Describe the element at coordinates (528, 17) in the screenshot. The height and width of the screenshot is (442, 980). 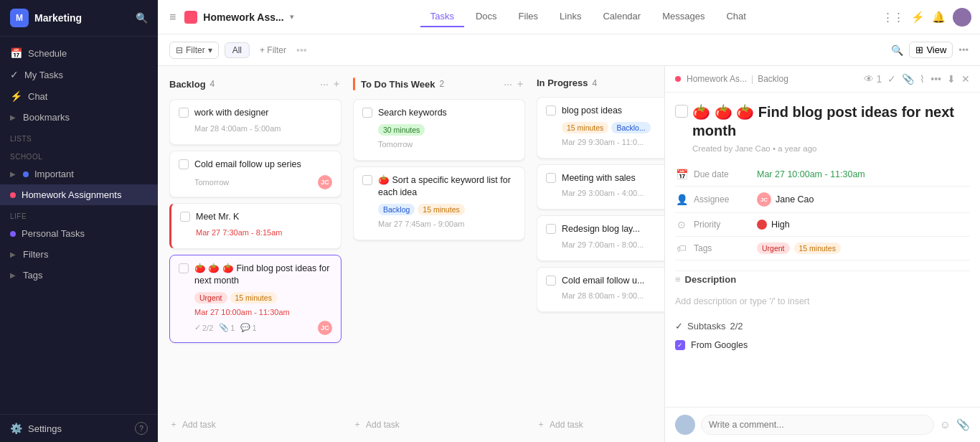
I see `tab-files: Files` at that location.